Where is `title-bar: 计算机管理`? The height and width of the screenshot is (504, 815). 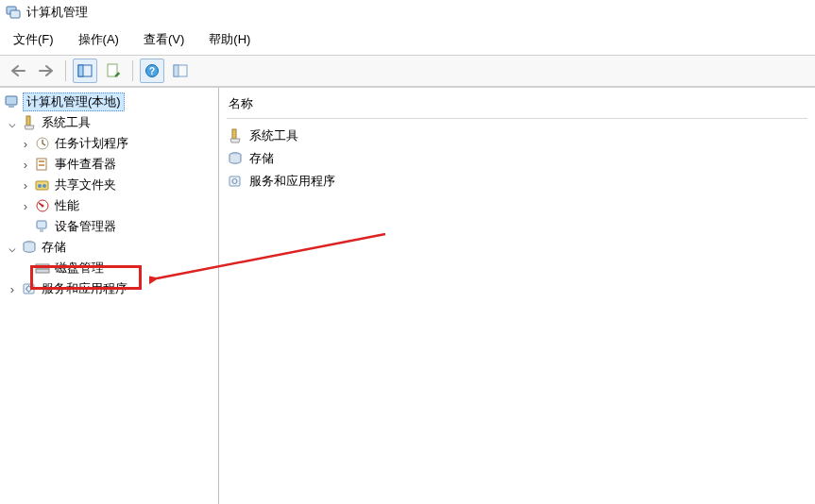 title-bar: 计算机管理 is located at coordinates (408, 12).